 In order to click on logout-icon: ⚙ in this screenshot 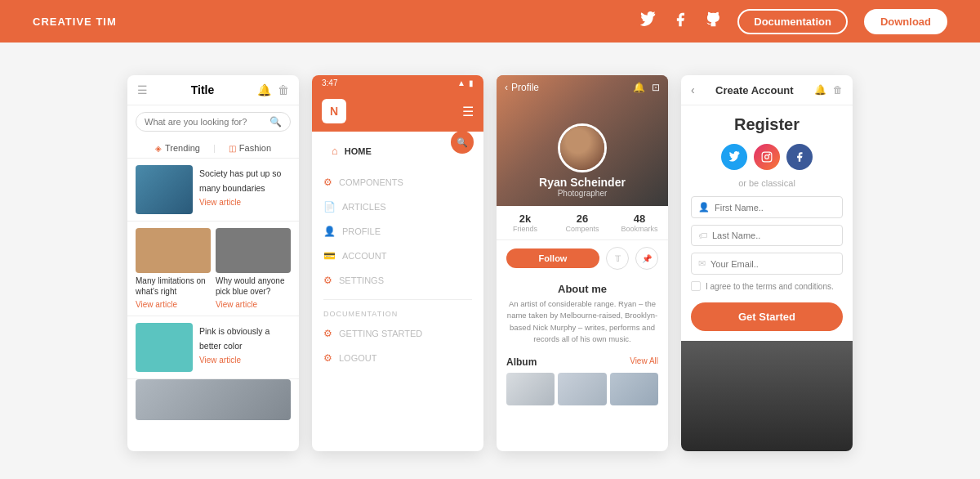, I will do `click(328, 358)`.